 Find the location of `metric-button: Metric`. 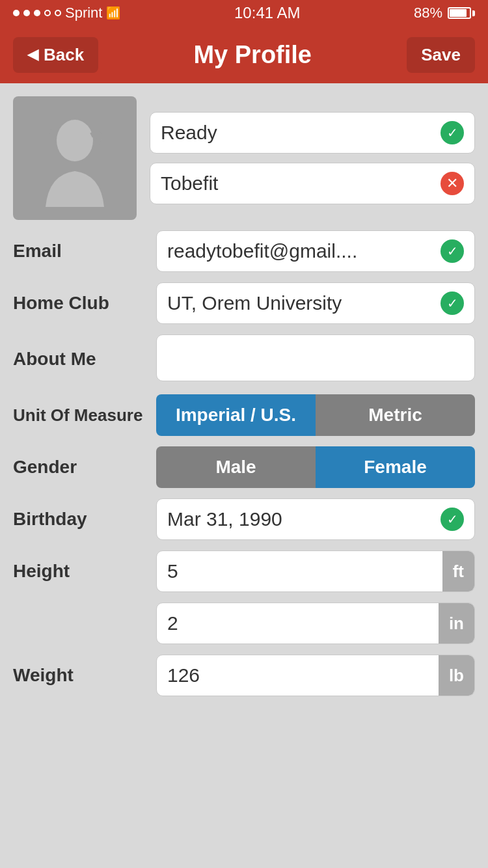

metric-button: Metric is located at coordinates (396, 415).